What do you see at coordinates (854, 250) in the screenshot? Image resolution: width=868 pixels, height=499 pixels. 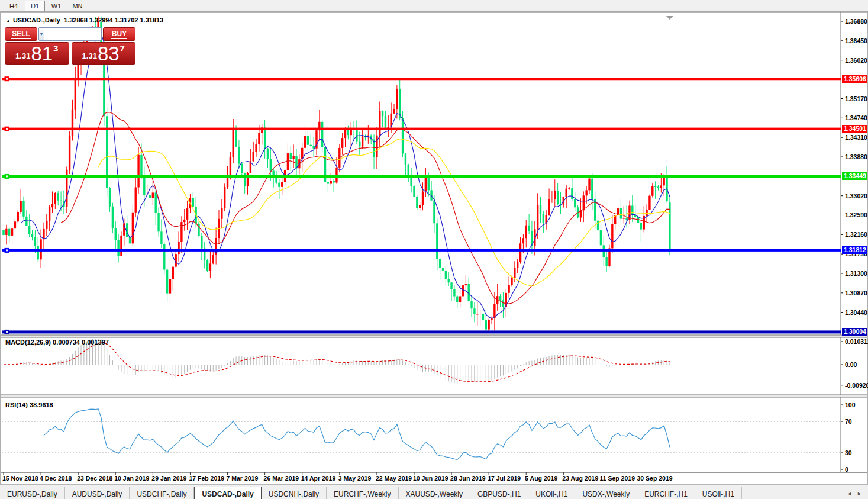 I see `price-level-badge: 1.31812` at bounding box center [854, 250].